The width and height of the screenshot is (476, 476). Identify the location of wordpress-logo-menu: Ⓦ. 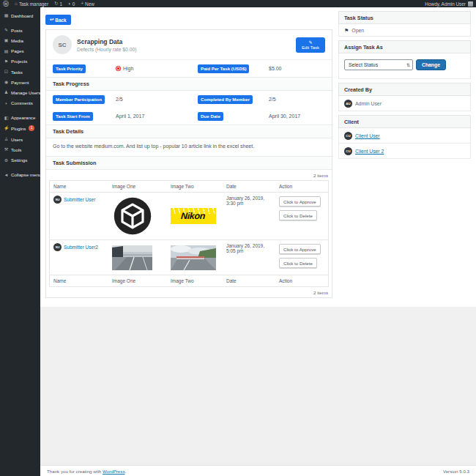
(6, 4).